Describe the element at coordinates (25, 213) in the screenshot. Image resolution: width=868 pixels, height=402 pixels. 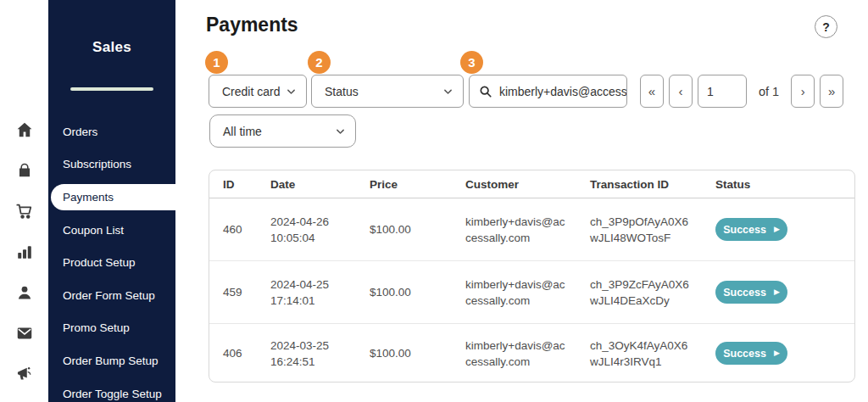
I see `rail-cart` at that location.